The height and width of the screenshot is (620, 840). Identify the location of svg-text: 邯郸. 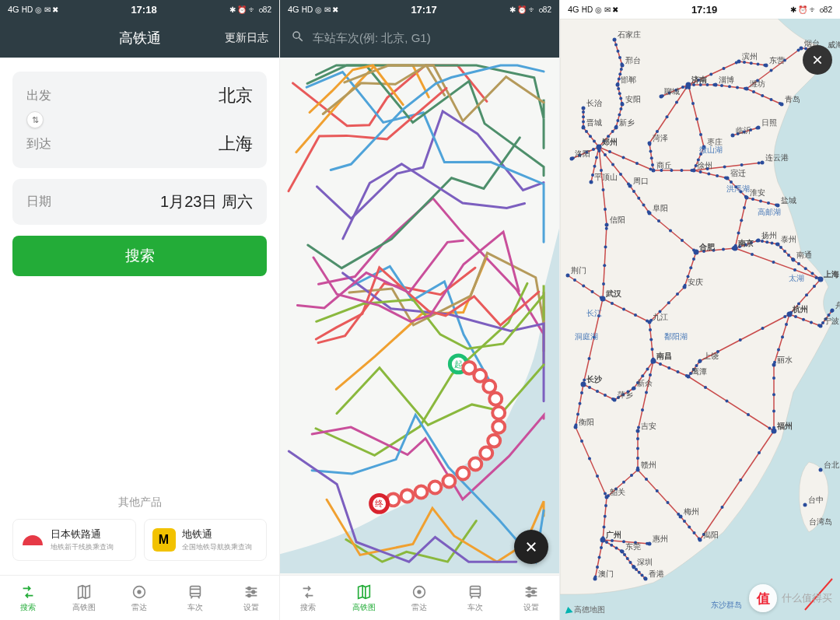
(628, 79).